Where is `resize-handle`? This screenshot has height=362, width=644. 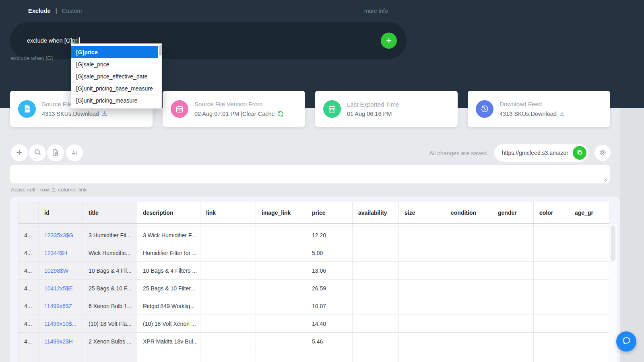
resize-handle is located at coordinates (605, 179).